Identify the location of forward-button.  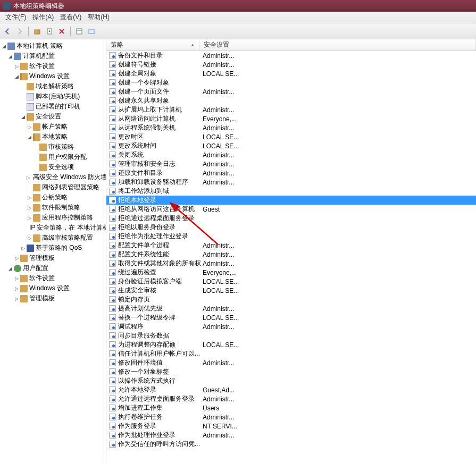
(20, 31).